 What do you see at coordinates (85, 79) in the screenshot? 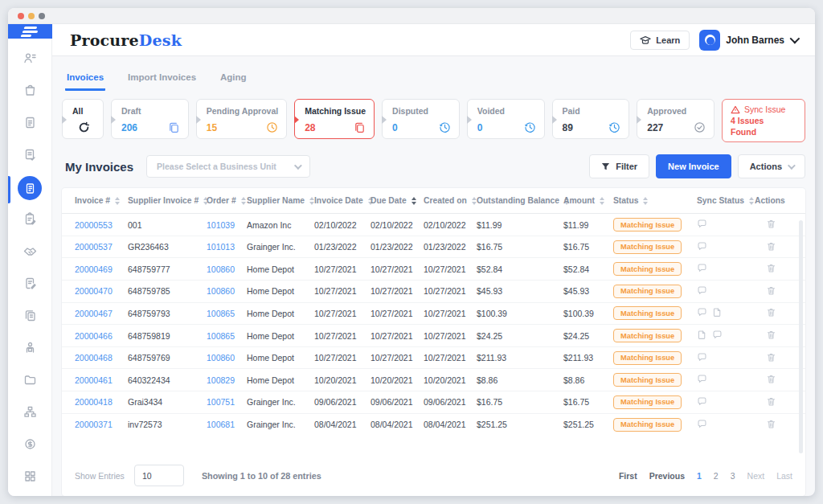
I see `tab-invoices: Invoices` at bounding box center [85, 79].